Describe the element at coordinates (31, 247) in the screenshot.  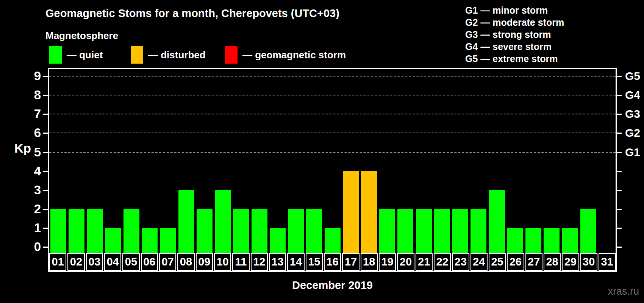
I see `ytick-label-0: 0` at that location.